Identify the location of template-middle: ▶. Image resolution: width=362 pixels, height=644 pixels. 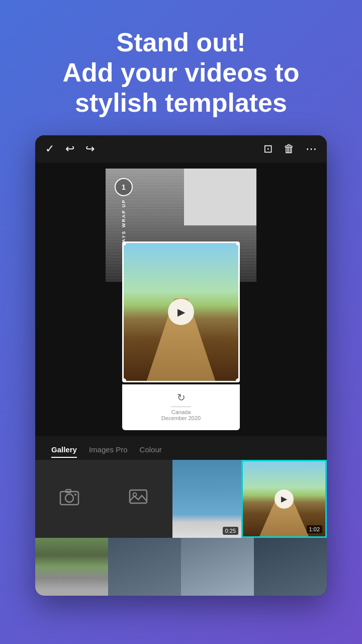
(181, 312).